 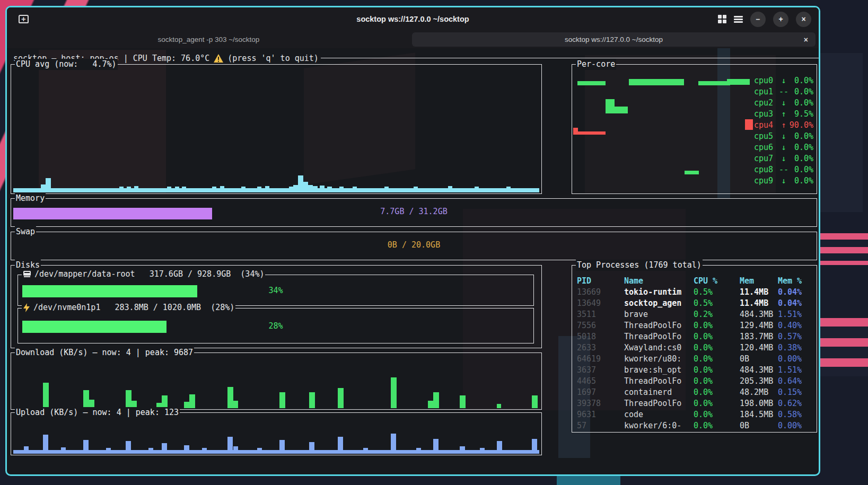 I want to click on process-table-header: PIDNameCPU %MemMem %, so click(x=695, y=281).